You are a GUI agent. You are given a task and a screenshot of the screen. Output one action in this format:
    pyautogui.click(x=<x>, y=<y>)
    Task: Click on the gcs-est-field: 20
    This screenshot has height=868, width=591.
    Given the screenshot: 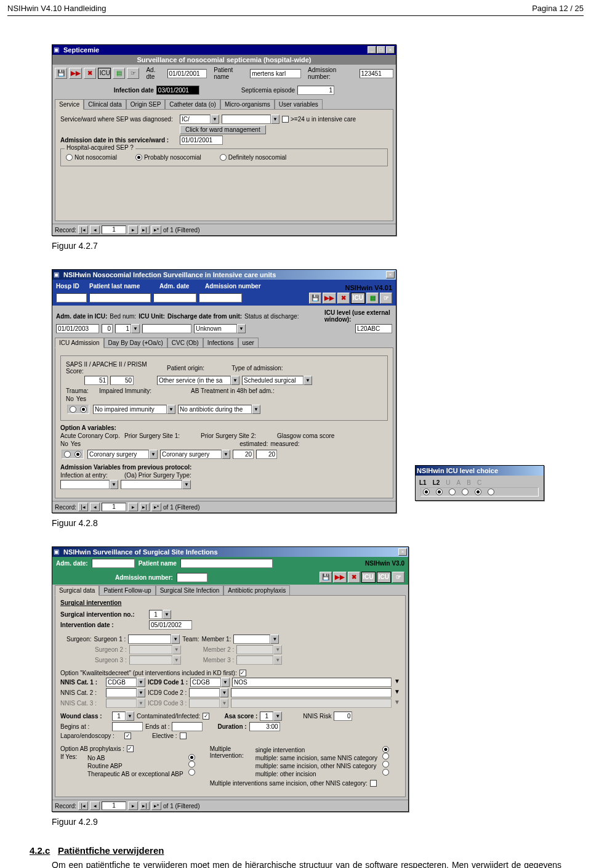 What is the action you would take?
    pyautogui.click(x=243, y=455)
    